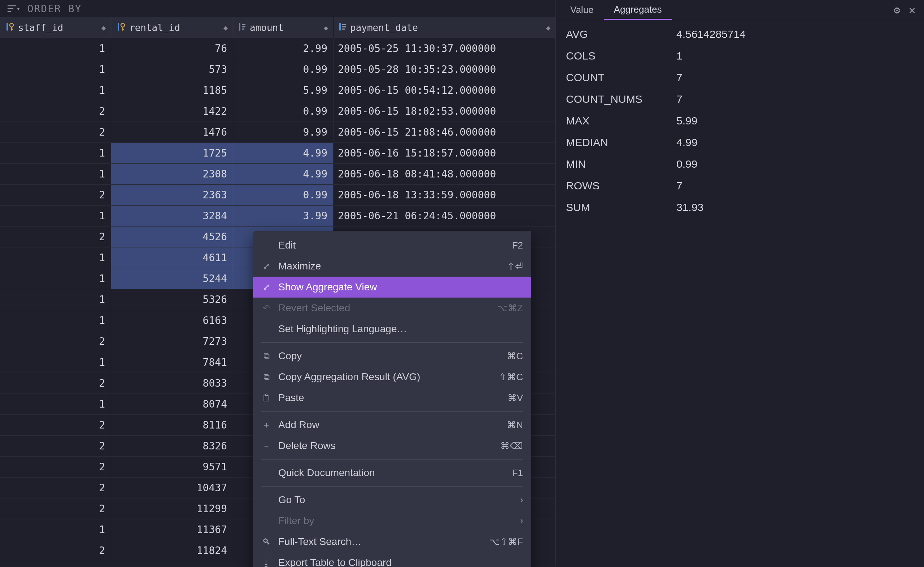  What do you see at coordinates (284, 49) in the screenshot?
I see `cell-amount: 2.99` at bounding box center [284, 49].